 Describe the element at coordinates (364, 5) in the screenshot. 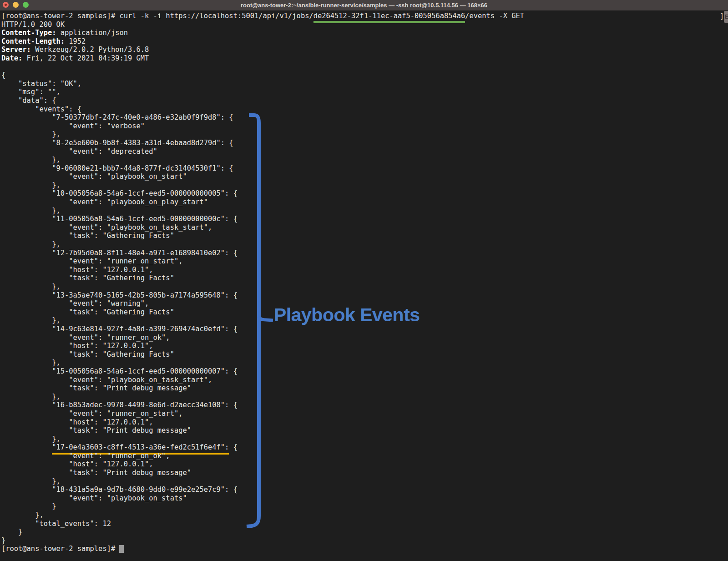

I see `window-titlebar: root@ans-tower-2:~/ansible-runner-servic…` at that location.